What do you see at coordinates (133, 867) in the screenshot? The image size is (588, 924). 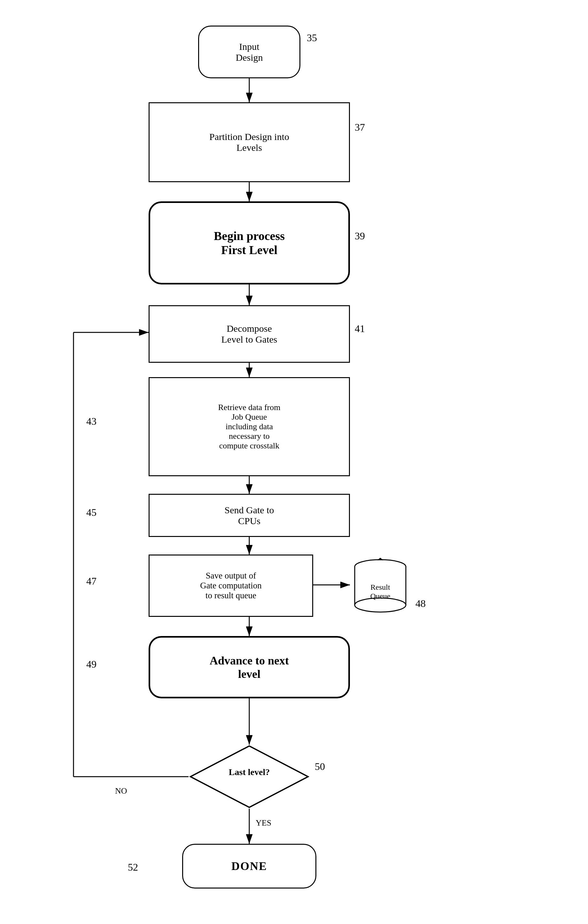 I see `label-52: 52` at bounding box center [133, 867].